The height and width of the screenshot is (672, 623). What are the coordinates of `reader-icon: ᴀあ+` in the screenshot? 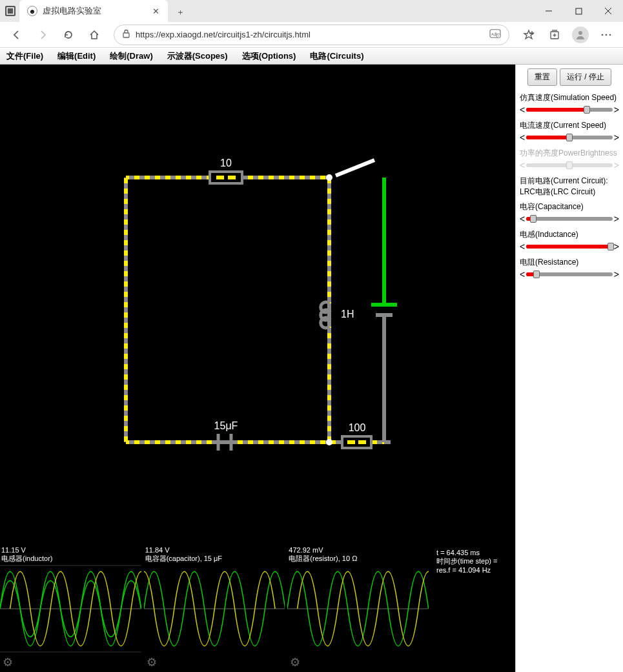 It's located at (495, 35).